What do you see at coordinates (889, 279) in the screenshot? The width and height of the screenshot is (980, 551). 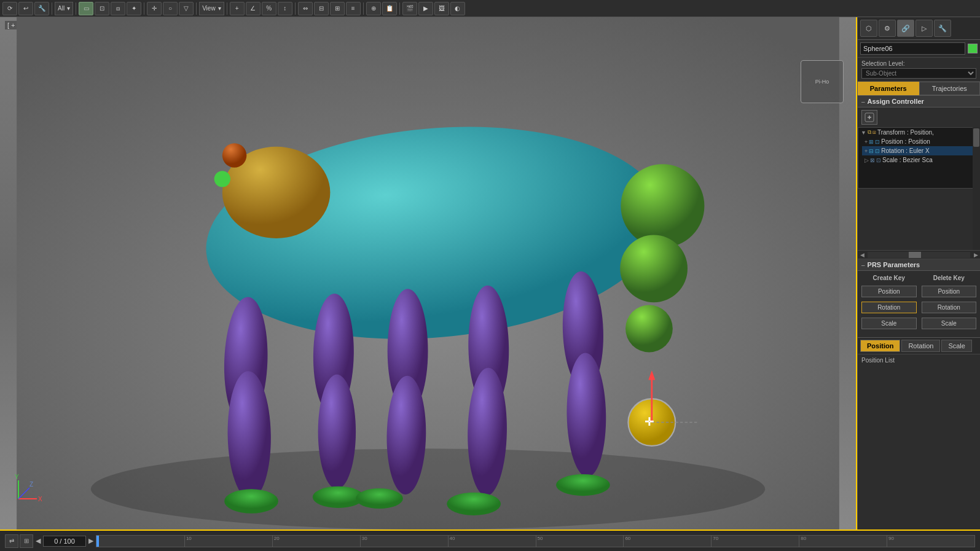 I see `create-key-col: Create Key` at bounding box center [889, 279].